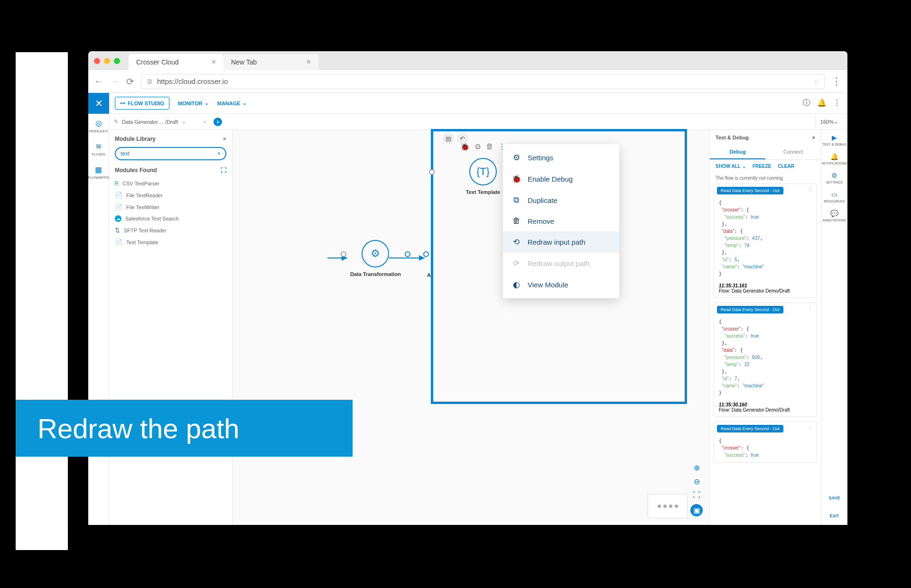 The height and width of the screenshot is (588, 911). What do you see at coordinates (835, 216) in the screenshot?
I see `right-rail-item: 💬ANNOTATIONS` at bounding box center [835, 216].